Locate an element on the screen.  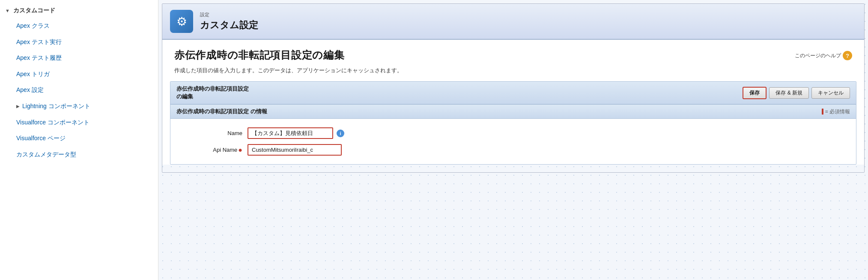
sidebar-item-apex-settings: Apex 設定 is located at coordinates (79, 90).